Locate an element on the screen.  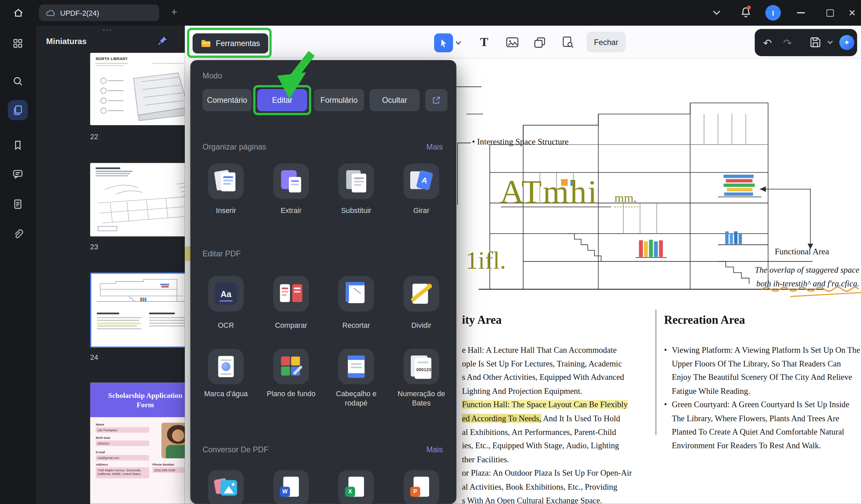
highlight-sliver is located at coordinates (188, 253).